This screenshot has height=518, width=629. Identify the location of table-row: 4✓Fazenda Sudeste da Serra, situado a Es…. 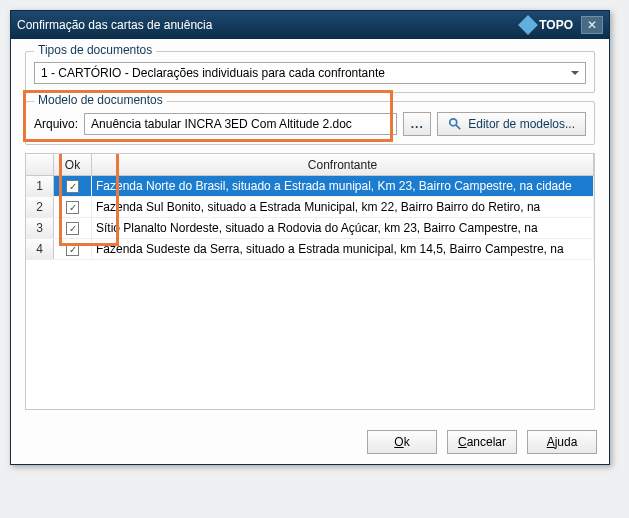
(310, 250).